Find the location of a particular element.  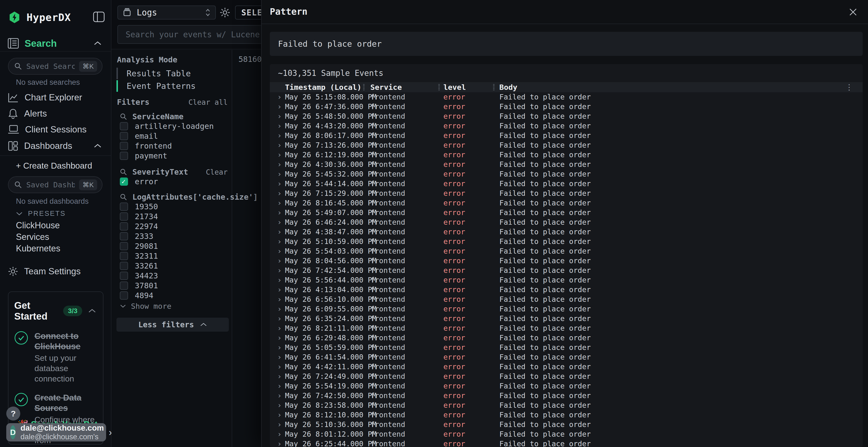

filter-checkbox-item: 32311 is located at coordinates (139, 256).